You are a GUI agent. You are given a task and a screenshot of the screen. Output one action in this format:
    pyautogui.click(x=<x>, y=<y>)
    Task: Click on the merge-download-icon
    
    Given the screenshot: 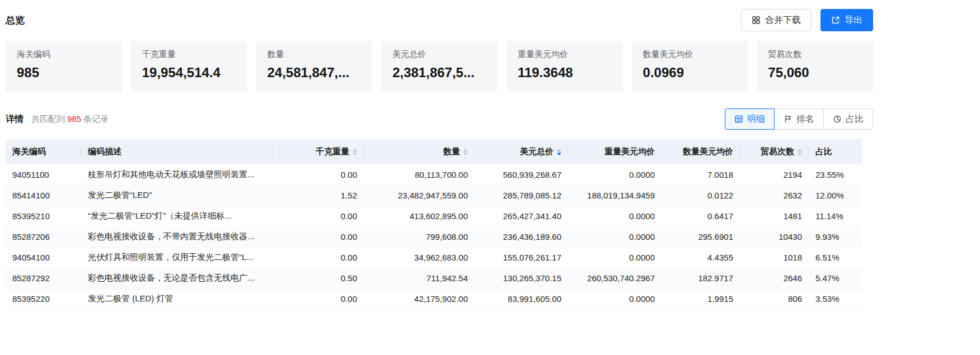 What is the action you would take?
    pyautogui.click(x=756, y=20)
    